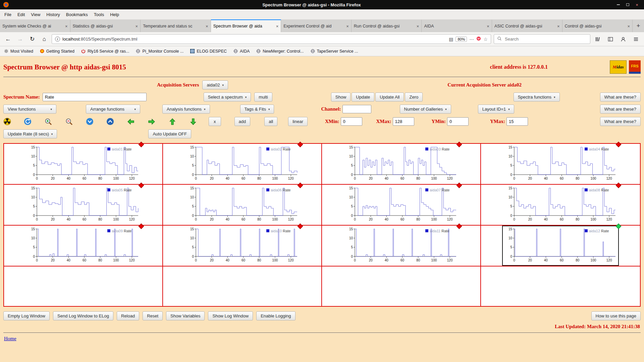  Describe the element at coordinates (636, 39) in the screenshot. I see `hamburger-menu-icon` at that location.